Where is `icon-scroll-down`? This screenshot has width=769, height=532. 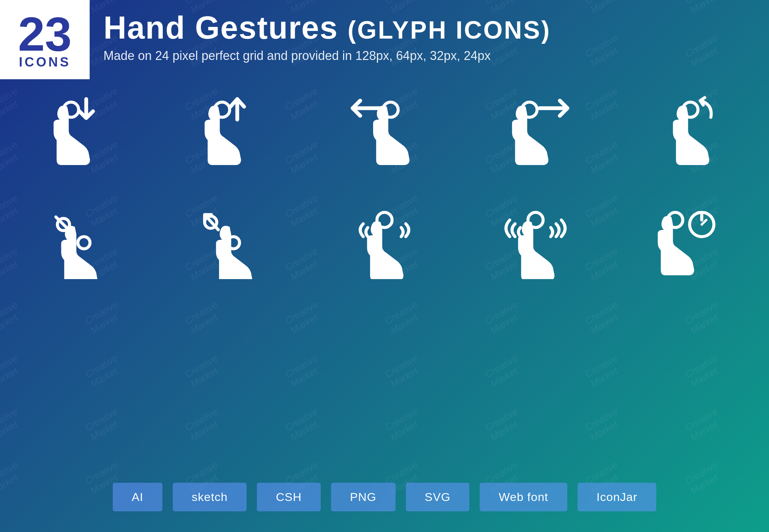 icon-scroll-down is located at coordinates (82, 131).